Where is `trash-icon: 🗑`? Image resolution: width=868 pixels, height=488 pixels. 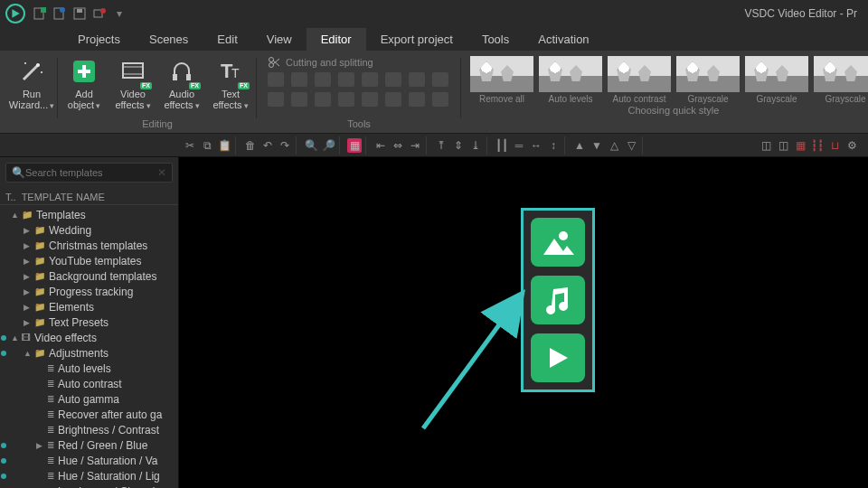
trash-icon: 🗑 is located at coordinates (250, 145).